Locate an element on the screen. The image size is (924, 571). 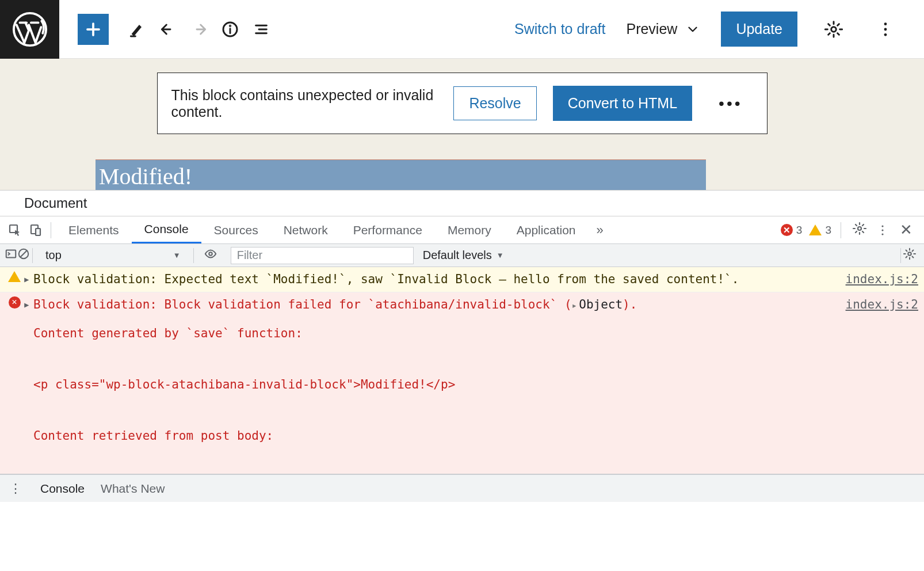
tab-memory: Memory is located at coordinates (469, 230).